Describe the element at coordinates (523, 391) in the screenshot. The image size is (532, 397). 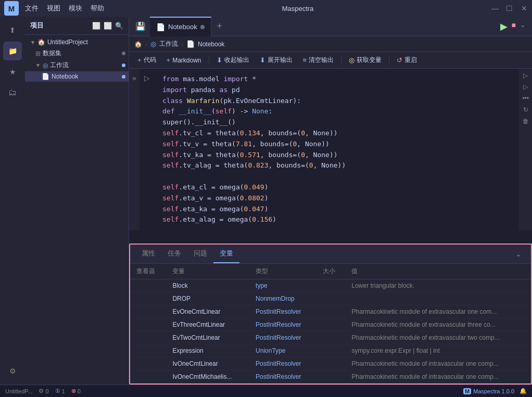
I see `bell-icon: 🔔` at that location.